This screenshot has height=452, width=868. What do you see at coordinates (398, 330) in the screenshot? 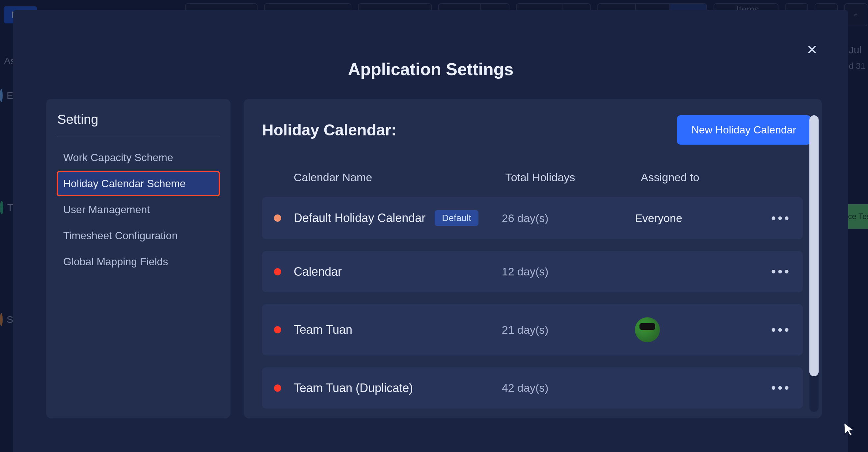
I see `calendar-name-cell: Team Tuan` at bounding box center [398, 330].